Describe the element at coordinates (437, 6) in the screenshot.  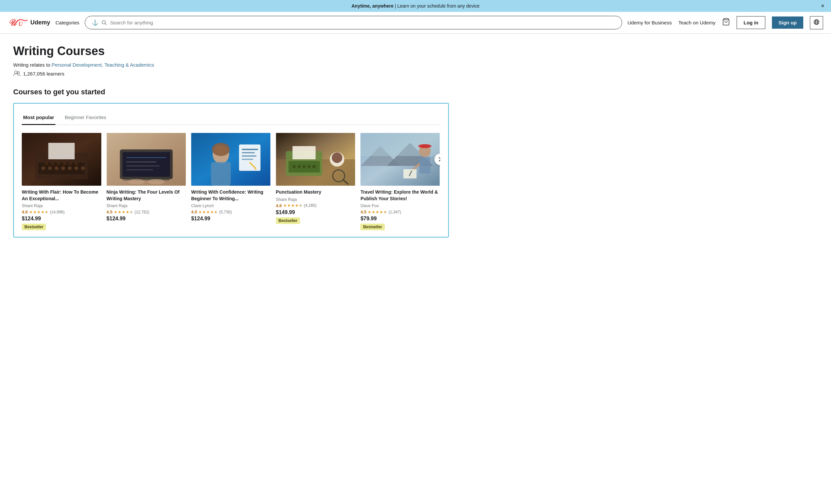
I see `banner-normal: | Learn on your schedule from any device` at that location.